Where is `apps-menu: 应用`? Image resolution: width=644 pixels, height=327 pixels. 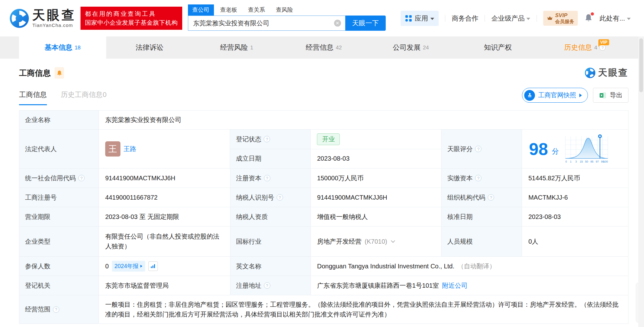
apps-menu: 应用 is located at coordinates (420, 18).